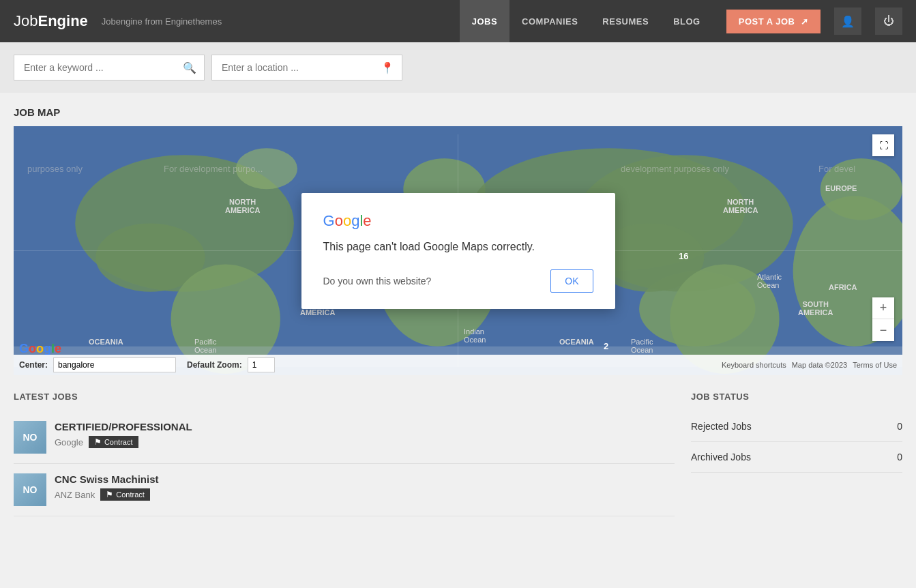  What do you see at coordinates (69, 442) in the screenshot?
I see `job-company-1: Google` at bounding box center [69, 442].